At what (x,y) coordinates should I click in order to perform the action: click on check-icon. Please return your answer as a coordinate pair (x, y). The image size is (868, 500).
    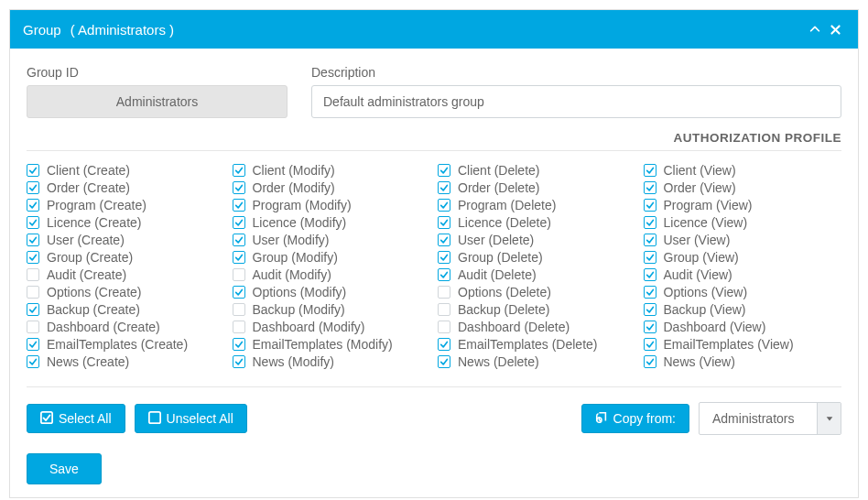
    Looking at the image, I should click on (47, 418).